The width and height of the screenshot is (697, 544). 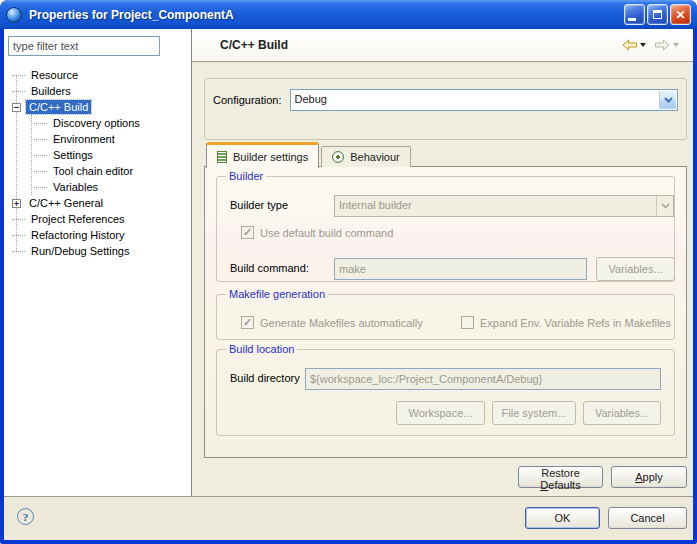 What do you see at coordinates (102, 203) in the screenshot?
I see `tree-item-c-c-general: +C/C++ General` at bounding box center [102, 203].